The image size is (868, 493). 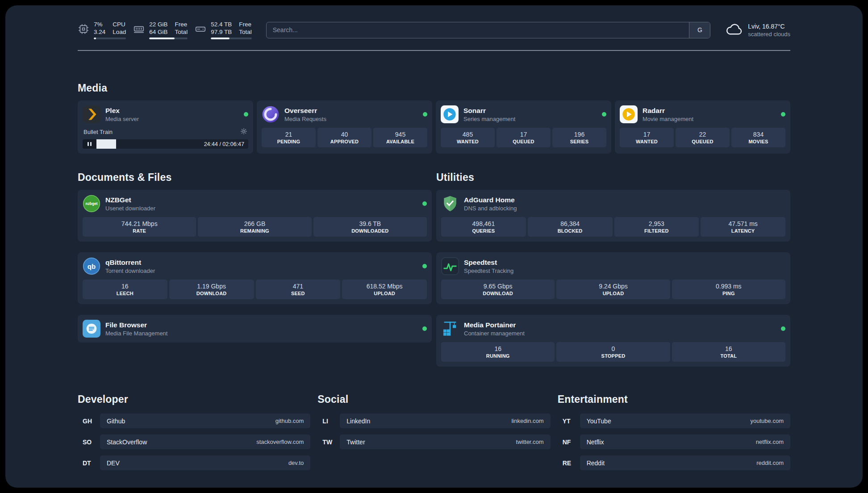 What do you see at coordinates (194, 432) in the screenshot?
I see `bookmark-group-developer: Developer GH Github github.com SO StackO…` at bounding box center [194, 432].